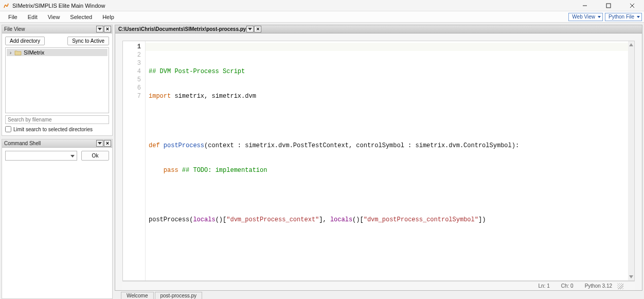 Image resolution: width=644 pixels, height=299 pixels. What do you see at coordinates (213, 96) in the screenshot?
I see `code-token: simetrix, simetrix.dvm` at bounding box center [213, 96].